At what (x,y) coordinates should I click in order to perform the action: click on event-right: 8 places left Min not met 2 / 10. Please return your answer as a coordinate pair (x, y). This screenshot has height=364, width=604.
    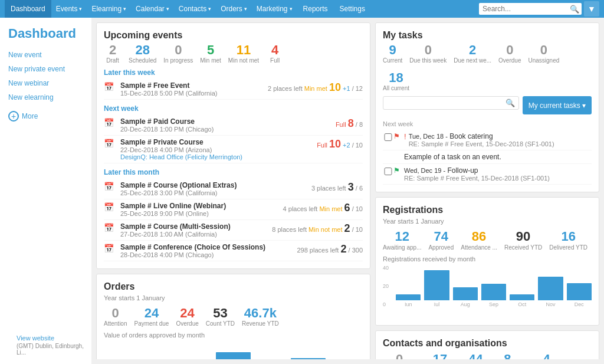
    Looking at the image, I should click on (317, 229).